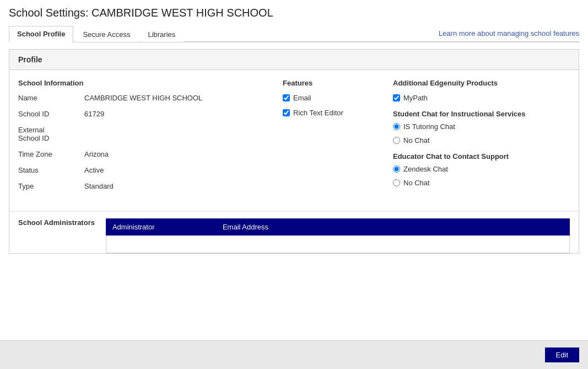  What do you see at coordinates (393, 227) in the screenshot?
I see `email-col-header: Email Address` at bounding box center [393, 227].